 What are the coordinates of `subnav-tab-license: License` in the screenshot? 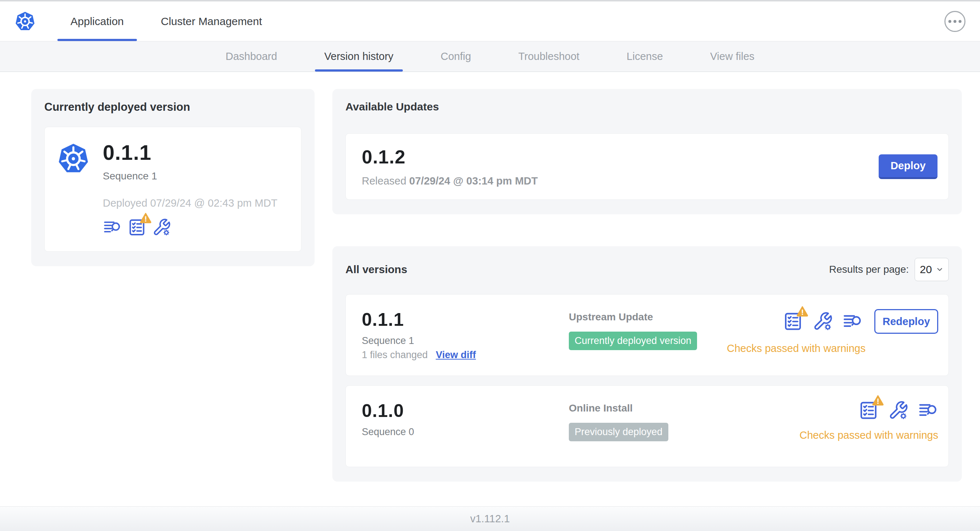 It's located at (644, 56).